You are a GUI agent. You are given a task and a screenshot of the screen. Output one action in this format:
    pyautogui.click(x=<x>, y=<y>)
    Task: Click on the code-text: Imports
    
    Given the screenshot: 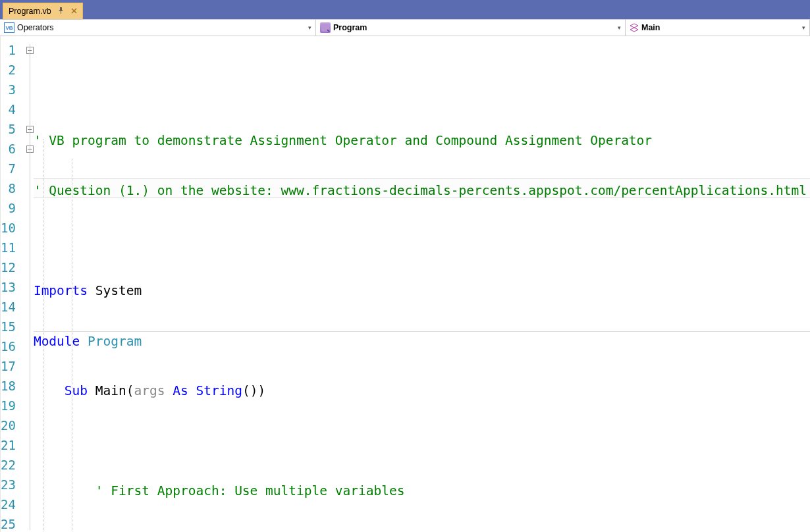 What is the action you would take?
    pyautogui.click(x=61, y=291)
    